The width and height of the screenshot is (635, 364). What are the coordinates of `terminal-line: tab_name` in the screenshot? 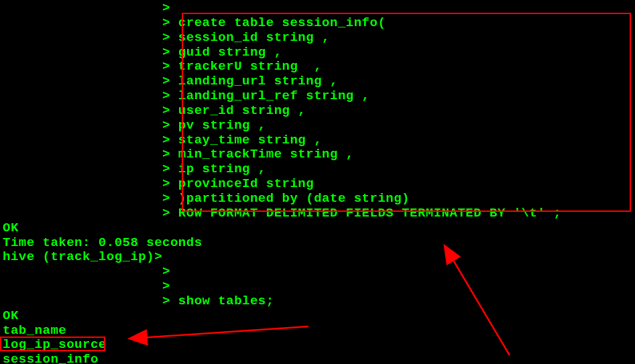 It's located at (318, 331).